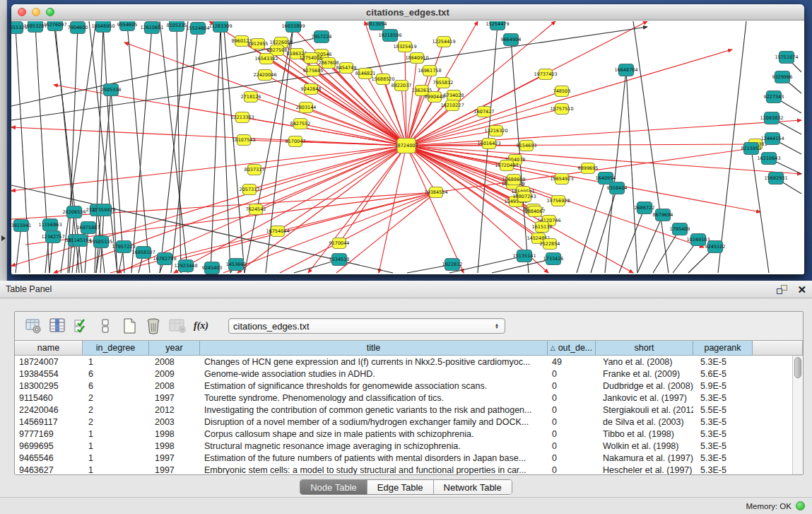  Describe the element at coordinates (307, 107) in the screenshot. I see `network-node-label: 2803144` at that location.